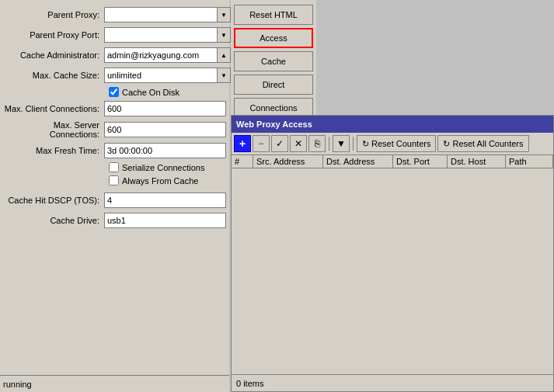  Describe the element at coordinates (113, 180) in the screenshot. I see `always-from-cache-checkbox` at that location.